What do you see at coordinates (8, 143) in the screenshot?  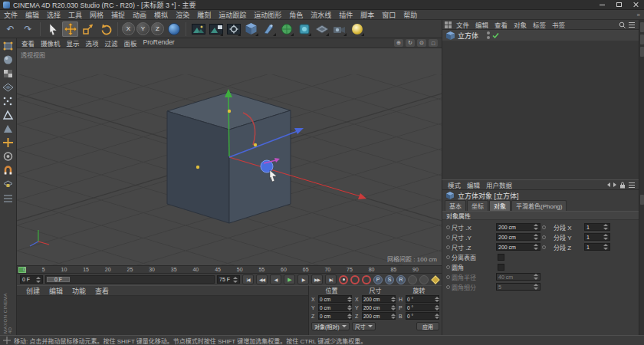 I see `enable-axis-button` at bounding box center [8, 143].